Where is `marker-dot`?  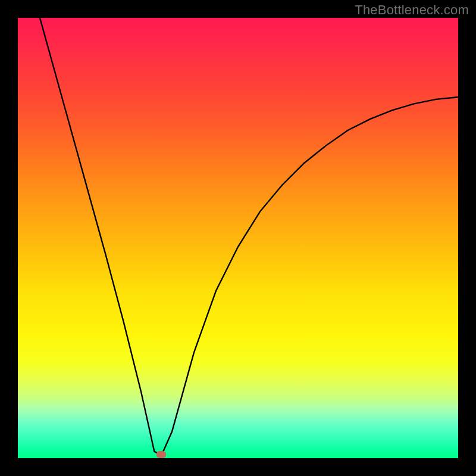
marker-dot is located at coordinates (161, 455).